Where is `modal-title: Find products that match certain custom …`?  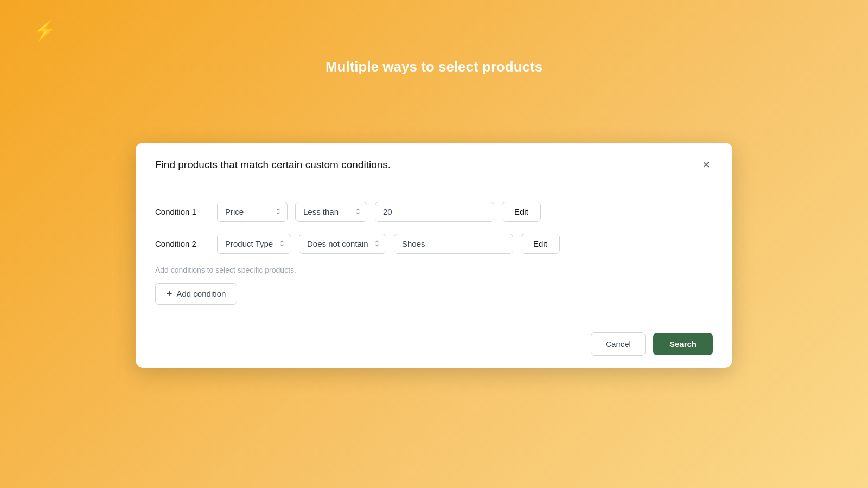
modal-title: Find products that match certain custom … is located at coordinates (273, 165).